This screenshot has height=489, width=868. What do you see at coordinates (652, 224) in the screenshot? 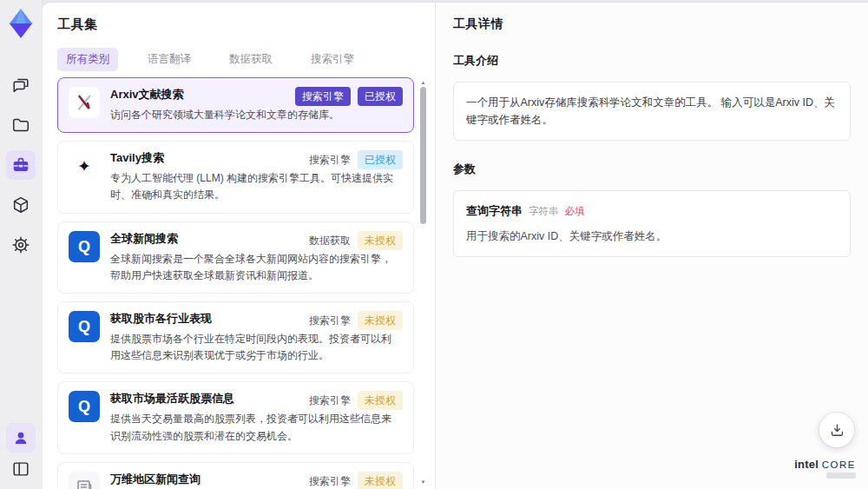
I see `param-box: 查询字符串 字符串 必填 用于搜索的Arxiv ID、关键字或作者姓名。` at bounding box center [652, 224].